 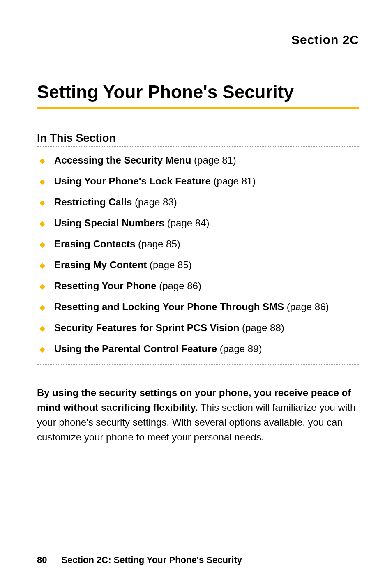 I want to click on toc-item-title: Erasing Contacts, so click(x=95, y=244).